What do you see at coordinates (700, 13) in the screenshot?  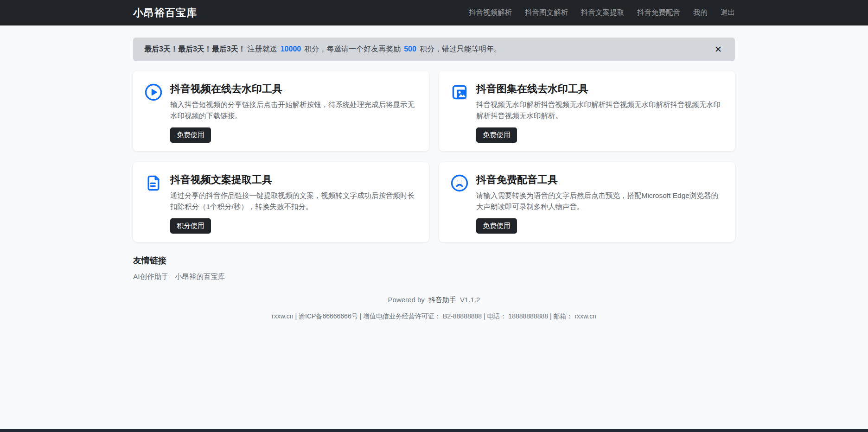 I see `nav-item-my: 我的` at bounding box center [700, 13].